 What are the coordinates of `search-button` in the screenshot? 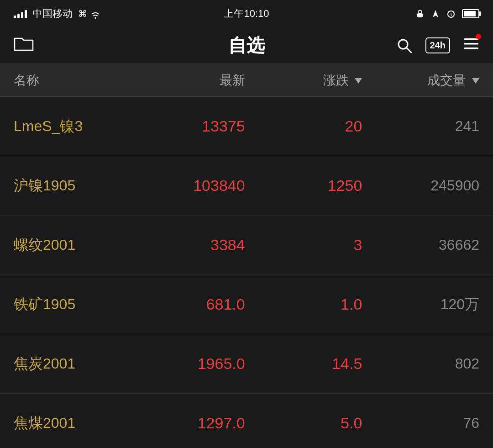 It's located at (404, 46).